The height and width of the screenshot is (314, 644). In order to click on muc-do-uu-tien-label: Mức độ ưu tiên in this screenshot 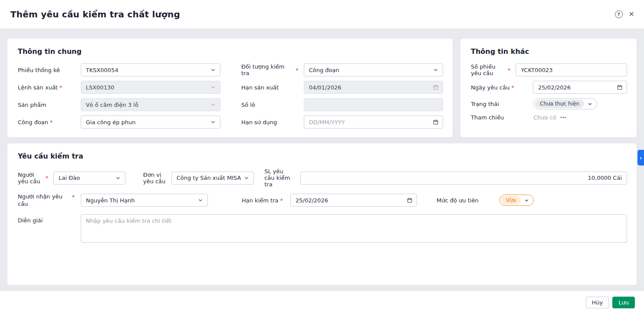, I will do `click(468, 201)`.